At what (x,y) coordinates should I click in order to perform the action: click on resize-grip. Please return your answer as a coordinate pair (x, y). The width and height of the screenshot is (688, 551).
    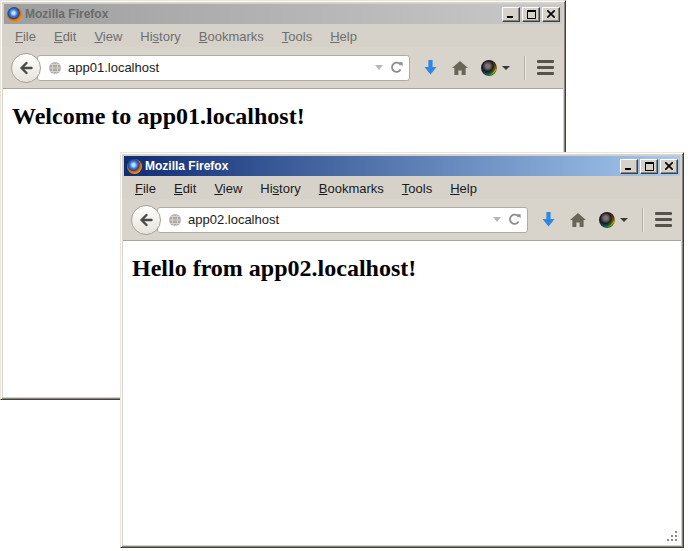
    Looking at the image, I should click on (672, 536).